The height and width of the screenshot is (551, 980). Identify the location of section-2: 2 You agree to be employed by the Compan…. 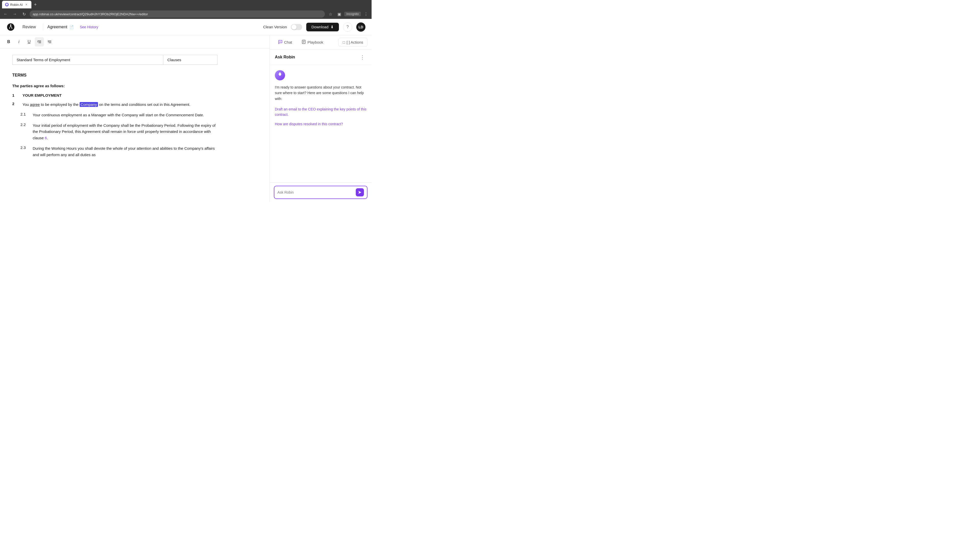
(115, 105).